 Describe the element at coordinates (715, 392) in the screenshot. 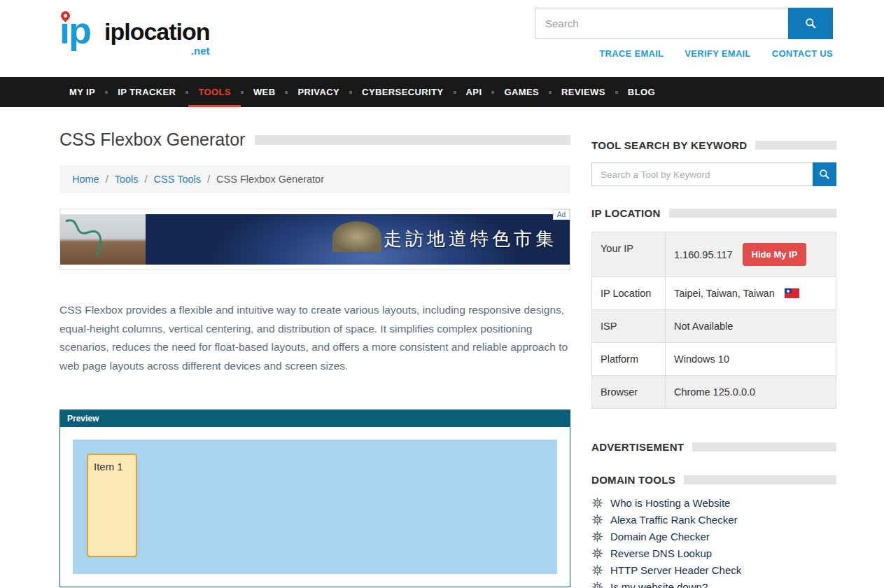

I see `browser-value: Chrome 125.0.0.0` at that location.